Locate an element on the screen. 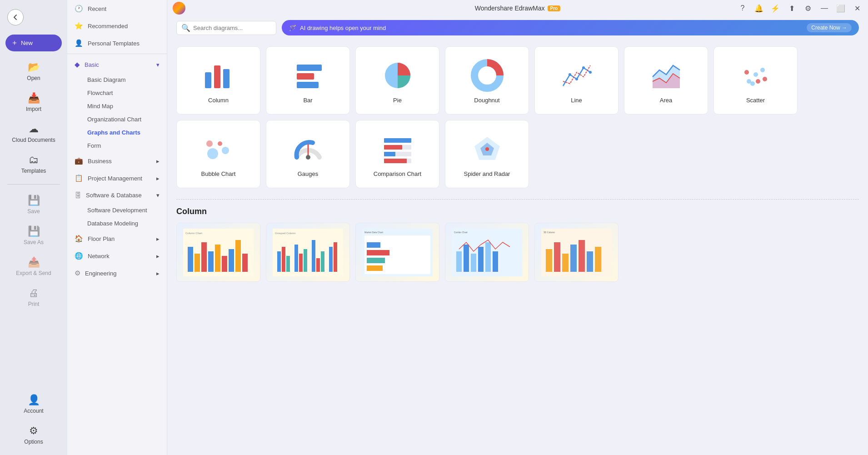  nav-org-chart: Organizational Chart is located at coordinates (125, 119).